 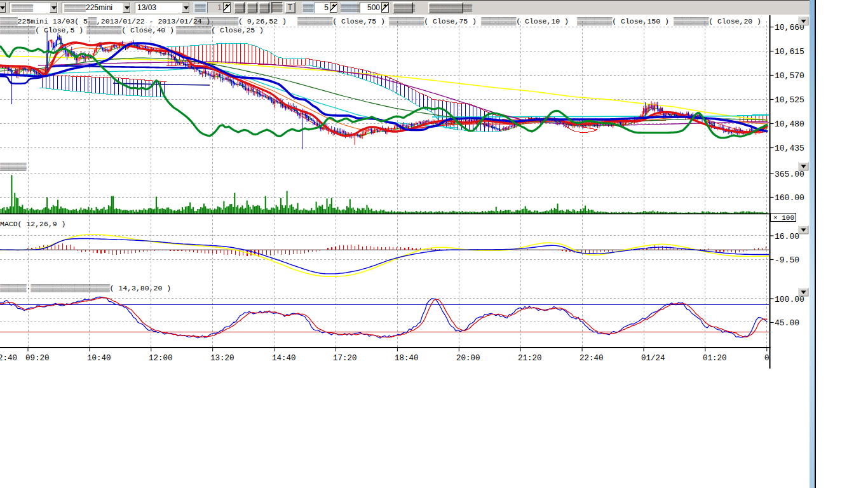 What do you see at coordinates (789, 198) in the screenshot?
I see `svg-text: 160.00` at bounding box center [789, 198].